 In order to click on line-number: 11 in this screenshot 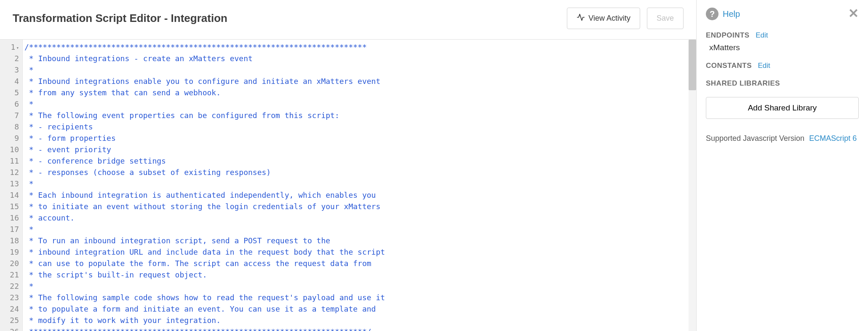, I will do `click(10, 161)`.